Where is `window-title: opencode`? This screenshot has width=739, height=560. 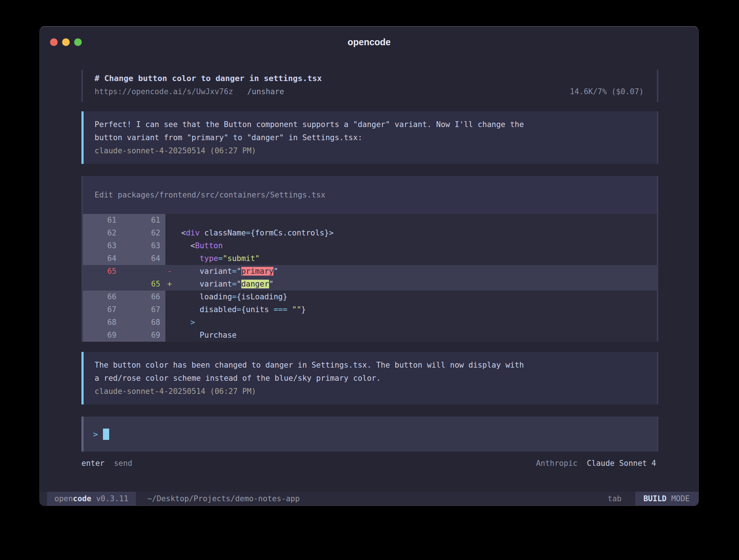 window-title: opencode is located at coordinates (369, 42).